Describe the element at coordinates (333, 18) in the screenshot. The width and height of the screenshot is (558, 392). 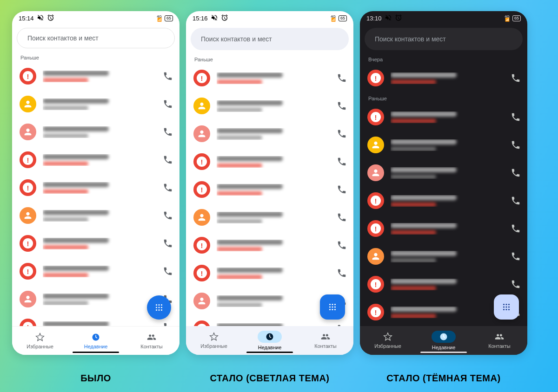
I see `network-indicator: 4G📶` at that location.